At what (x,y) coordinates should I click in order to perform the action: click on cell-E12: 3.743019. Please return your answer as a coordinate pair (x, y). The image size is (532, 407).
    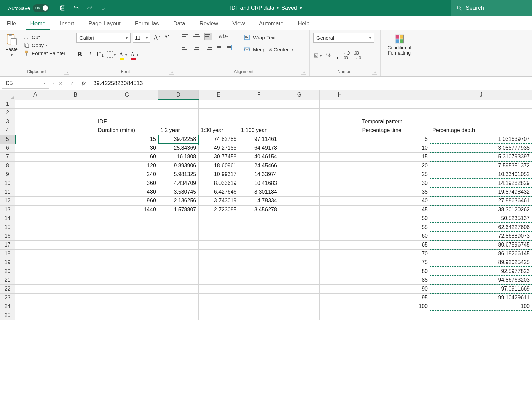
    Looking at the image, I should click on (218, 201).